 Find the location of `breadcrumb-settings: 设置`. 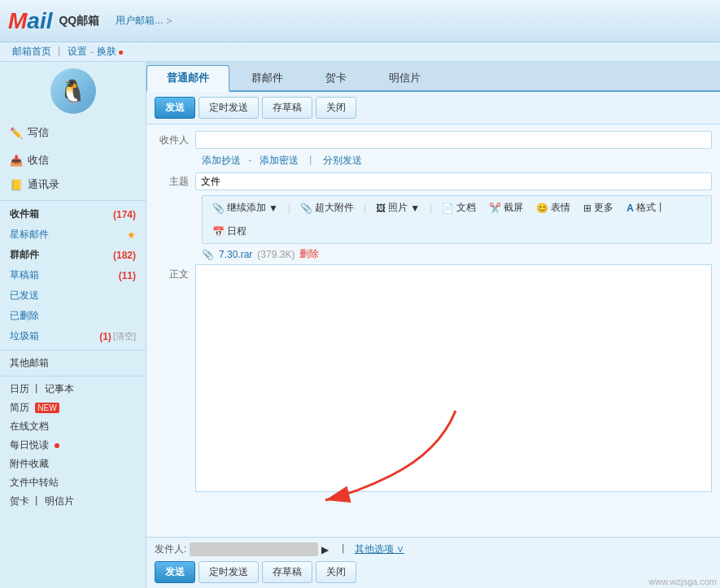

breadcrumb-settings: 设置 is located at coordinates (77, 52).